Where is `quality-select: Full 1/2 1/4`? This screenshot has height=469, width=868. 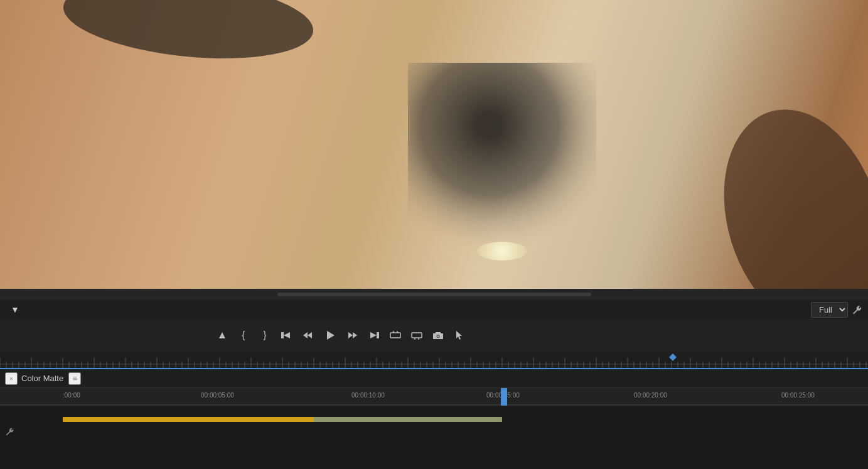
quality-select: Full 1/2 1/4 is located at coordinates (830, 310).